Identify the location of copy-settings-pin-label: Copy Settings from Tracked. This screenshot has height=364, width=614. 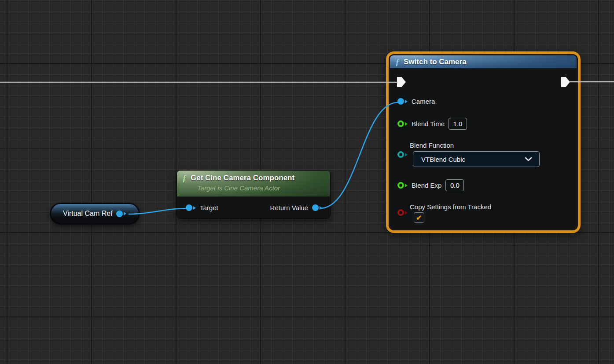
(451, 207).